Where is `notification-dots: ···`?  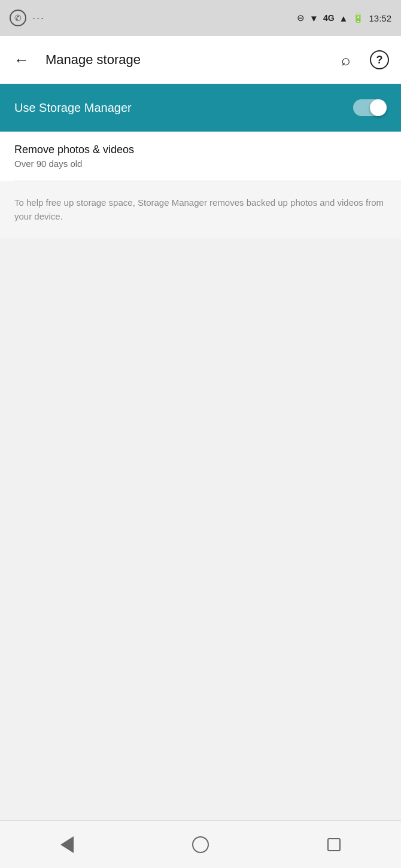
notification-dots: ··· is located at coordinates (38, 18).